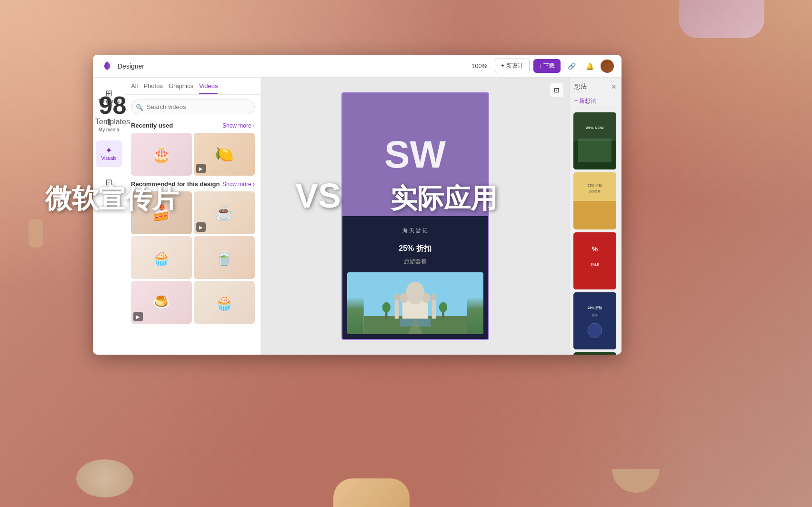 Image resolution: width=812 pixels, height=507 pixels. Describe the element at coordinates (193, 125) in the screenshot. I see `recently-used-header: Recently used Show more ›` at that location.